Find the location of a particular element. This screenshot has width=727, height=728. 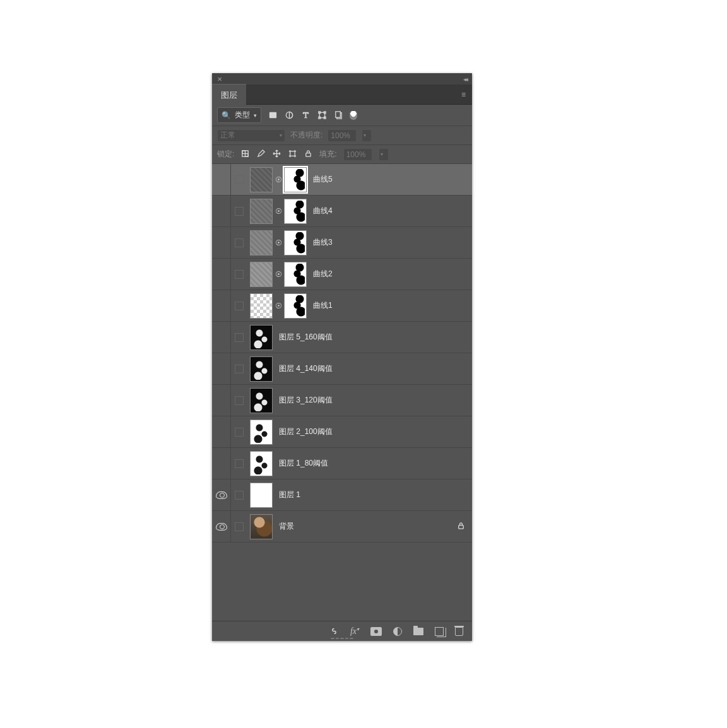

layer-style-icon: fx▾ is located at coordinates (355, 631).